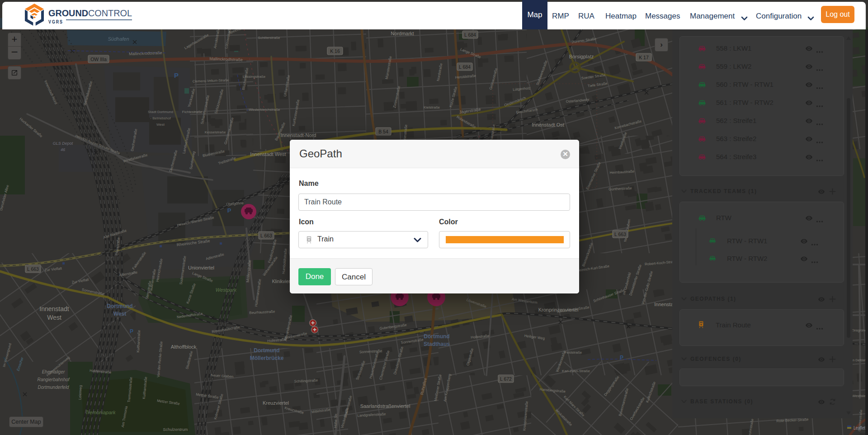 Image resolution: width=868 pixels, height=435 pixels. What do you see at coordinates (644, 57) in the screenshot?
I see `svg-text: K 17` at bounding box center [644, 57].